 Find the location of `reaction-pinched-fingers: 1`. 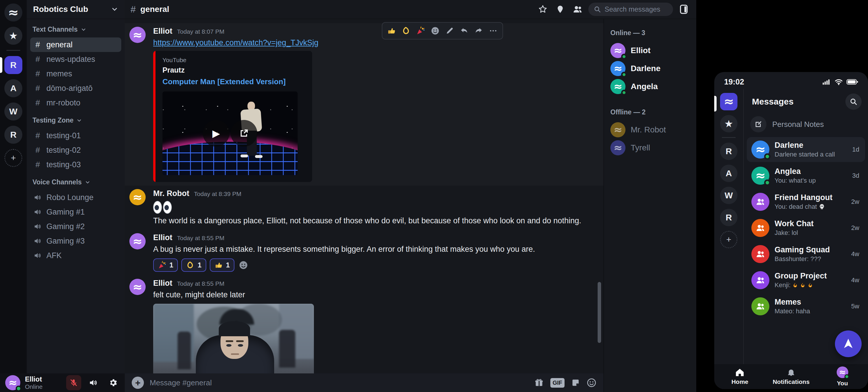

reaction-pinched-fingers: 1 is located at coordinates (193, 265).